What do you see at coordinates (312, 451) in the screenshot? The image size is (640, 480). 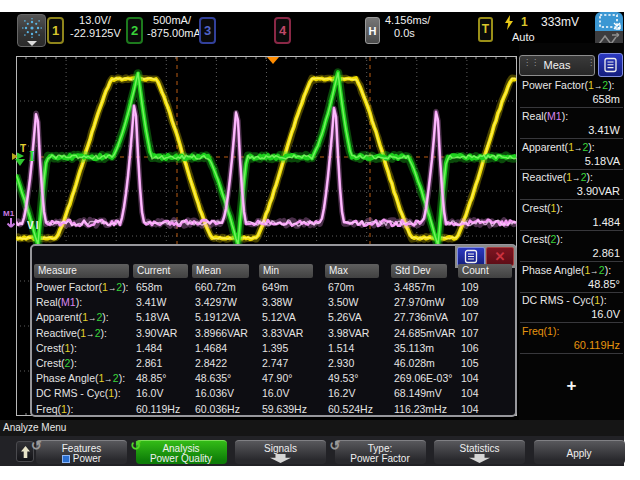 I see `softkey-bar: ↺ Features Power ↺ Analysis Power Qualit…` at bounding box center [312, 451].